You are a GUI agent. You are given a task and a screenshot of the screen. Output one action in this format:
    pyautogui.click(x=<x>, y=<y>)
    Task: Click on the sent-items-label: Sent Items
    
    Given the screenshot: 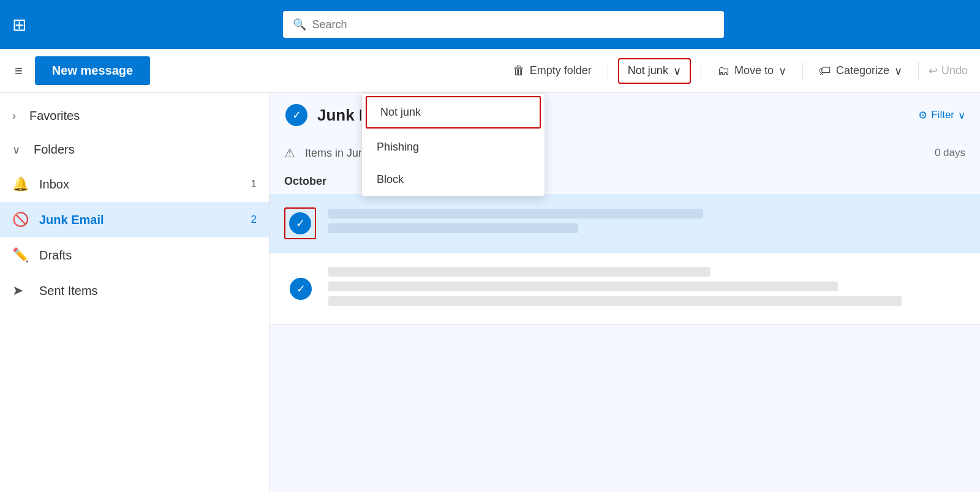 What is the action you would take?
    pyautogui.click(x=148, y=291)
    